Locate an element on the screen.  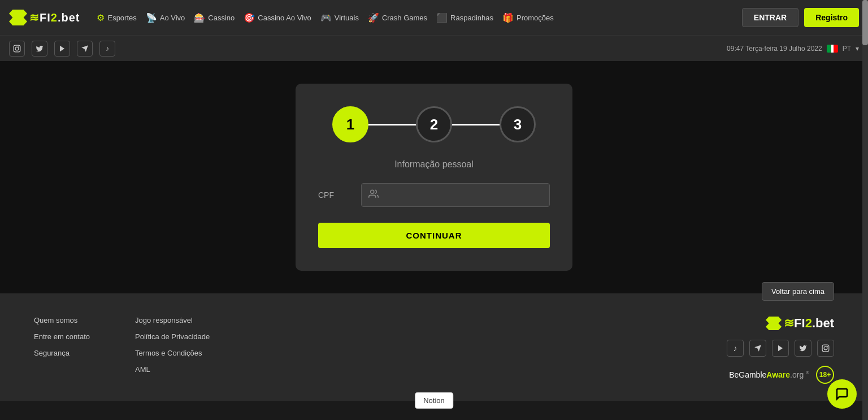
entrar-button: ENTRAR is located at coordinates (770, 18).